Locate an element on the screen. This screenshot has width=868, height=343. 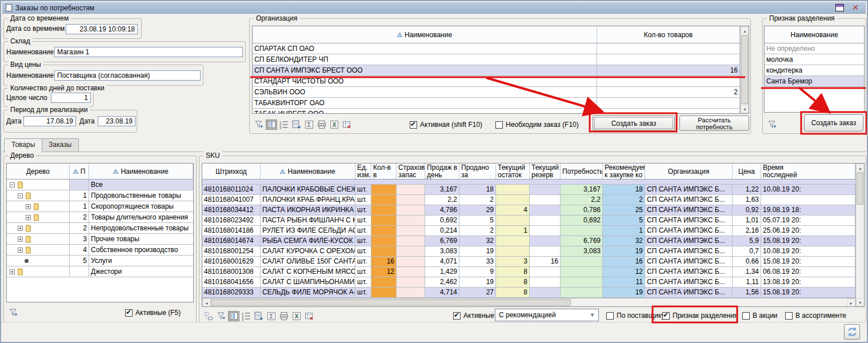
column-header: Страховозапас is located at coordinates (411, 172).